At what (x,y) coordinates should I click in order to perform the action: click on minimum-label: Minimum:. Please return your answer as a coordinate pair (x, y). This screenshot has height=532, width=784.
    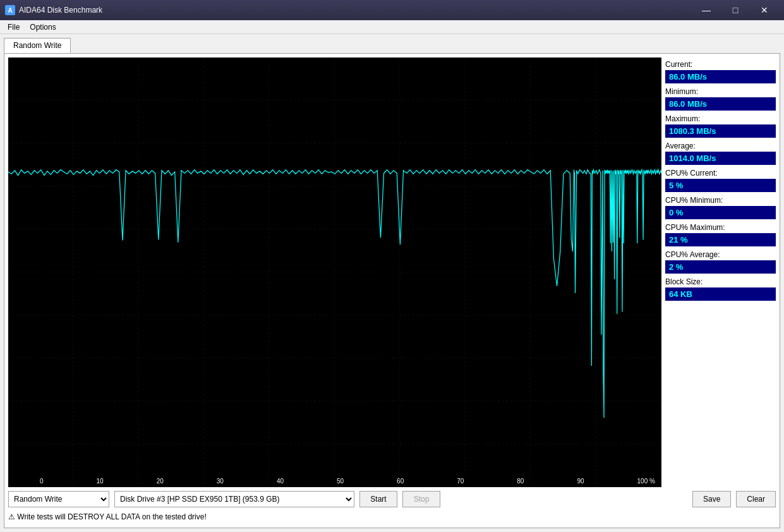
    Looking at the image, I should click on (720, 92).